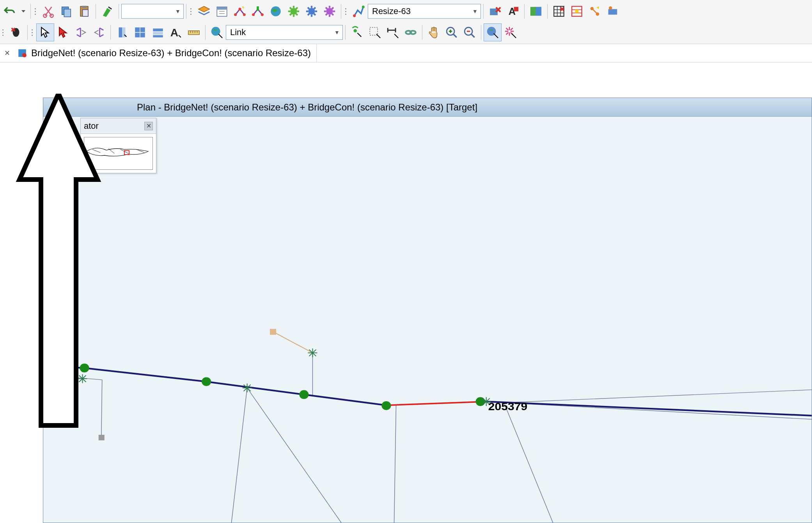 The width and height of the screenshot is (812, 523). What do you see at coordinates (595, 11) in the screenshot?
I see `process-route-button` at bounding box center [595, 11].